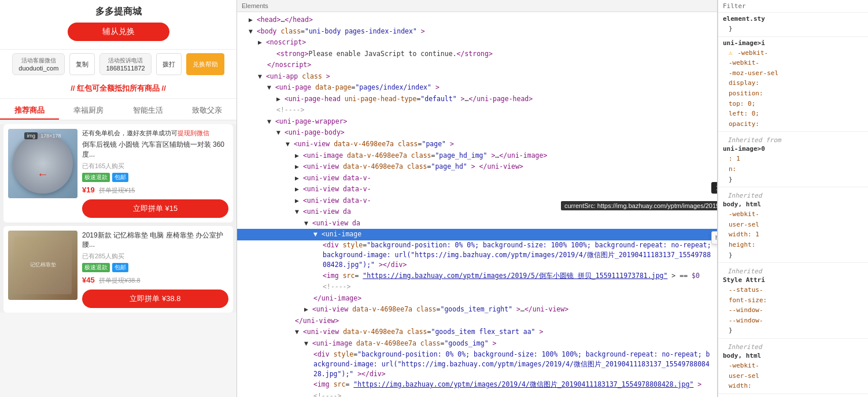 The width and height of the screenshot is (868, 397). Describe the element at coordinates (155, 190) in the screenshot. I see `price-row: ¥19 拼单提现¥15` at that location.